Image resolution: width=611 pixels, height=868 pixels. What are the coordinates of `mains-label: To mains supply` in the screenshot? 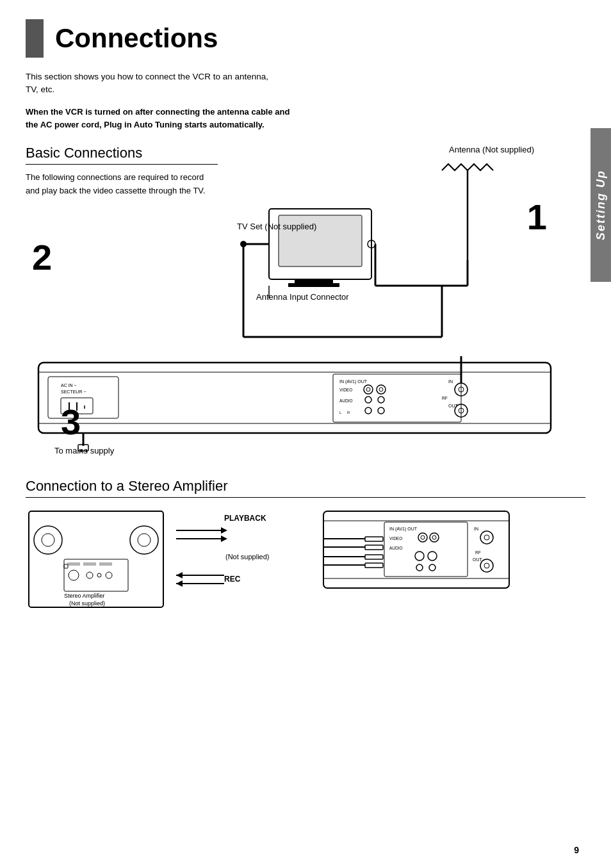 It's located at (85, 451).